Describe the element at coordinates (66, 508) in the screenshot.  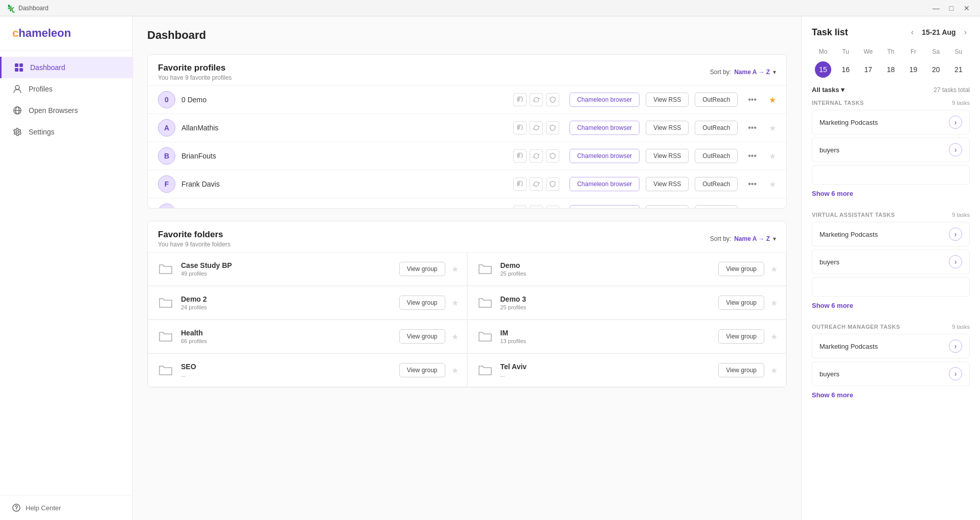
I see `help-center-item: Help Center` at that location.